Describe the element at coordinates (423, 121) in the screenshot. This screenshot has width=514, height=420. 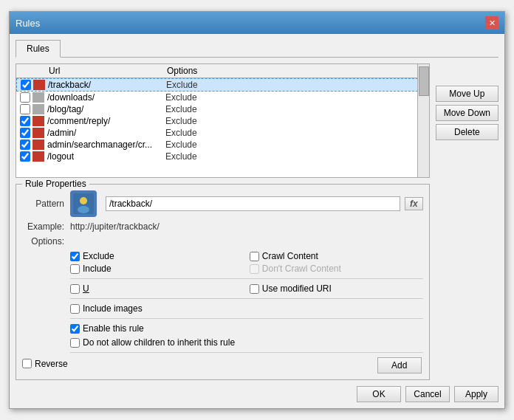
I see `scrollbar` at that location.